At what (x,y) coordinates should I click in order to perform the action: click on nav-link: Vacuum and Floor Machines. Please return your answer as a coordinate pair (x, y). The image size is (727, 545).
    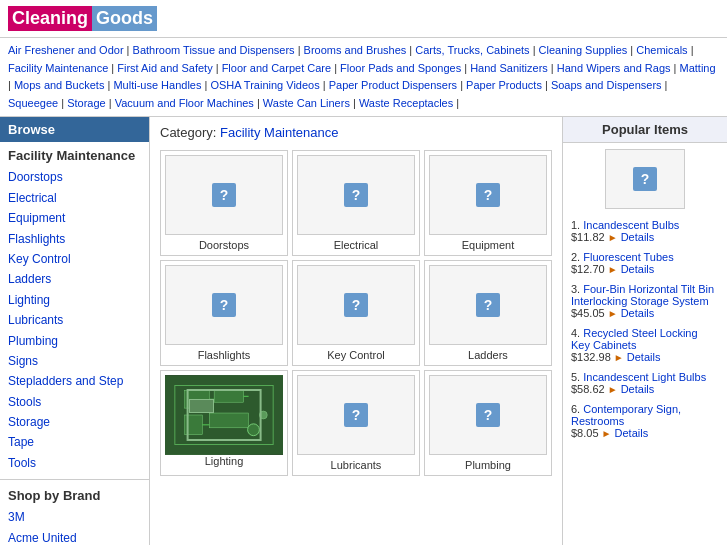
    Looking at the image, I should click on (184, 103).